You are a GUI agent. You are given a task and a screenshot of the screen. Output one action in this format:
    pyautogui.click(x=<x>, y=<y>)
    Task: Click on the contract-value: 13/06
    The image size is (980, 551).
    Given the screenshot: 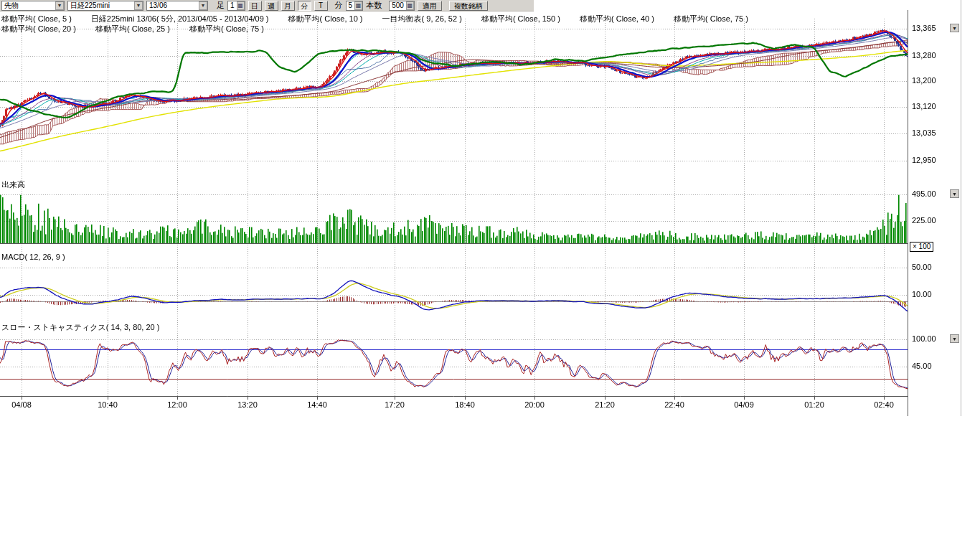 What is the action you would take?
    pyautogui.click(x=158, y=6)
    